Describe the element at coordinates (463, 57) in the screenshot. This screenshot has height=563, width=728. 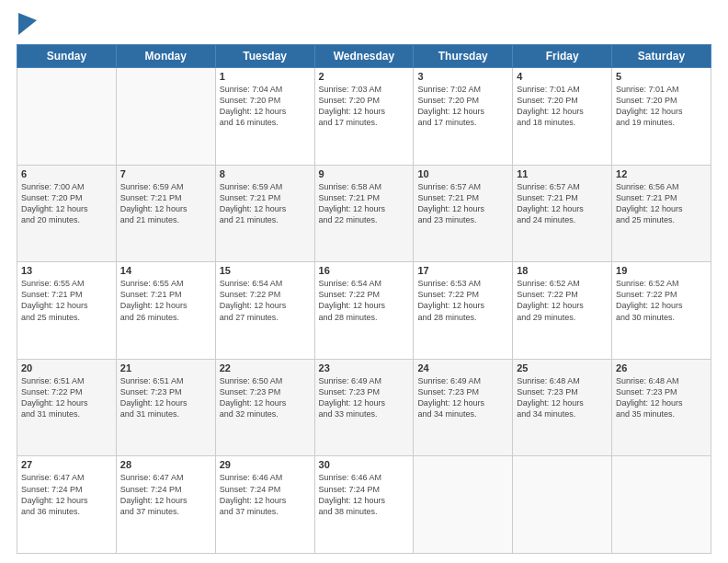
I see `weekday-header: Thursday` at that location.